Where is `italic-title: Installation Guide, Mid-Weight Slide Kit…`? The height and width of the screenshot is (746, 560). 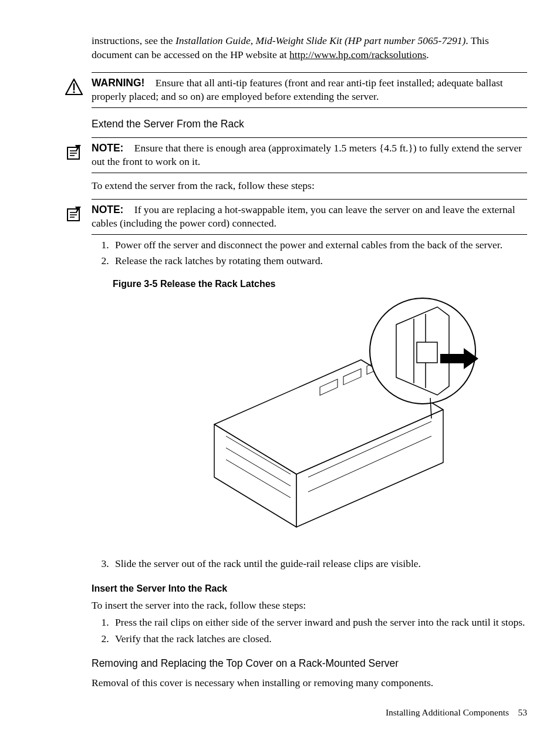 italic-title: Installation Guide, Mid-Weight Slide Kit… is located at coordinates (321, 40).